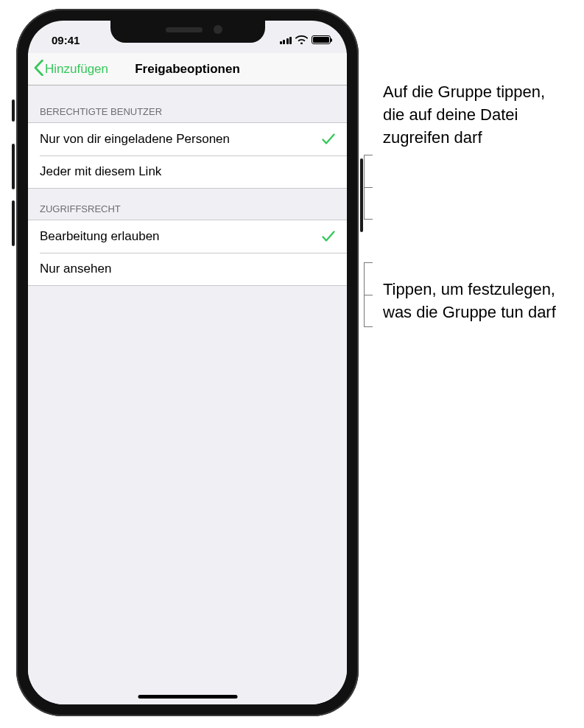 The width and height of the screenshot is (584, 728). Describe the element at coordinates (475, 115) in the screenshot. I see `callout-access-group: Auf die Gruppe tippen, die auf deine Dat…` at that location.